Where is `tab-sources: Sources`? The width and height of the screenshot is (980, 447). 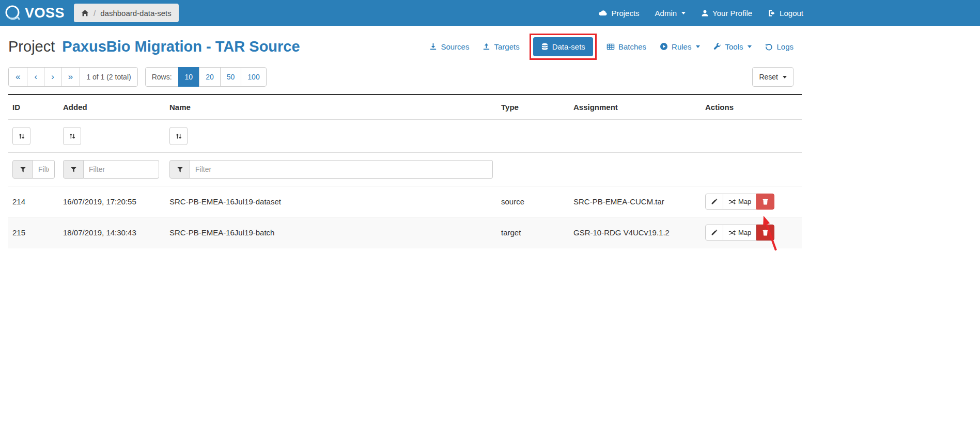
tab-sources: Sources is located at coordinates (449, 46).